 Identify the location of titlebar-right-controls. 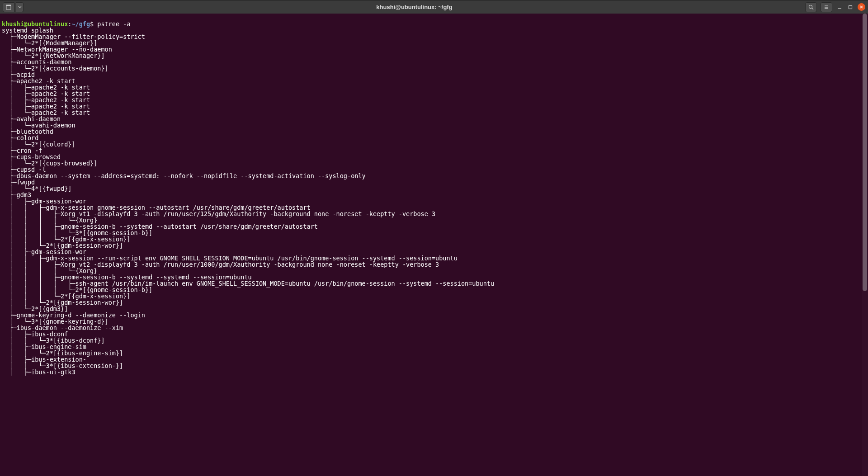
(835, 7).